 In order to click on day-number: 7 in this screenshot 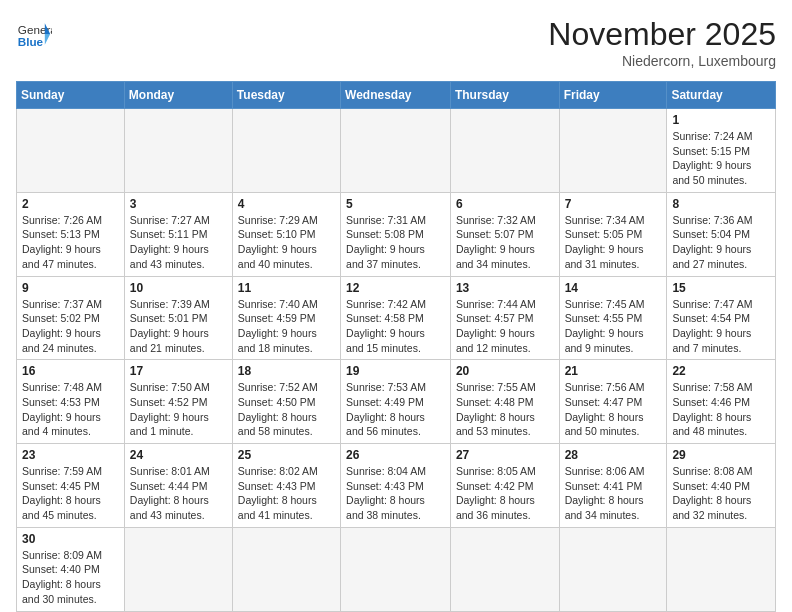, I will do `click(614, 204)`.